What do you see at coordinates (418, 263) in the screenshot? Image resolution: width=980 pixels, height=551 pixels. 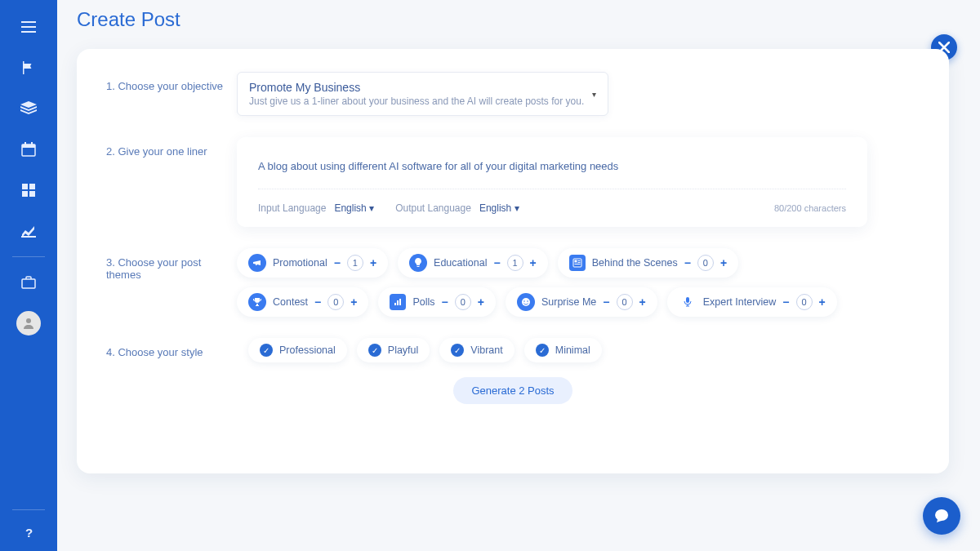 I see `lightbulb-icon` at bounding box center [418, 263].